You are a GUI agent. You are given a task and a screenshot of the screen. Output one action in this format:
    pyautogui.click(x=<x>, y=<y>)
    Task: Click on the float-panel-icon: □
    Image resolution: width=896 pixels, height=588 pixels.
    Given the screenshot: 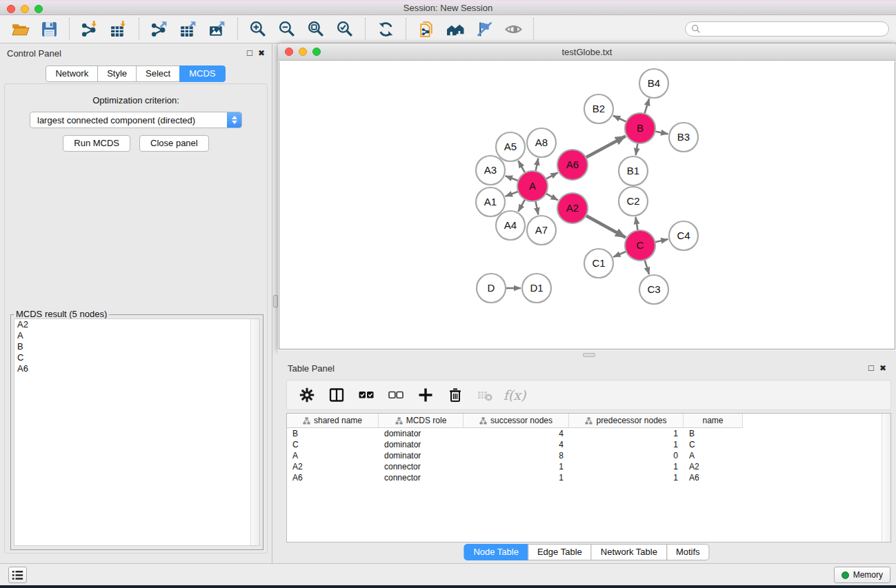 What is the action you would take?
    pyautogui.click(x=250, y=53)
    